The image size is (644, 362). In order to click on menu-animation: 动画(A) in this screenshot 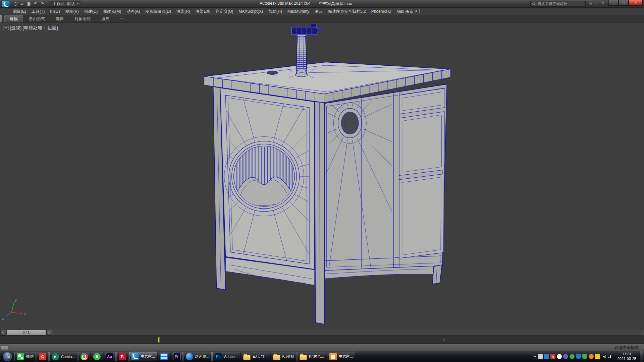, I will do `click(133, 11)`.